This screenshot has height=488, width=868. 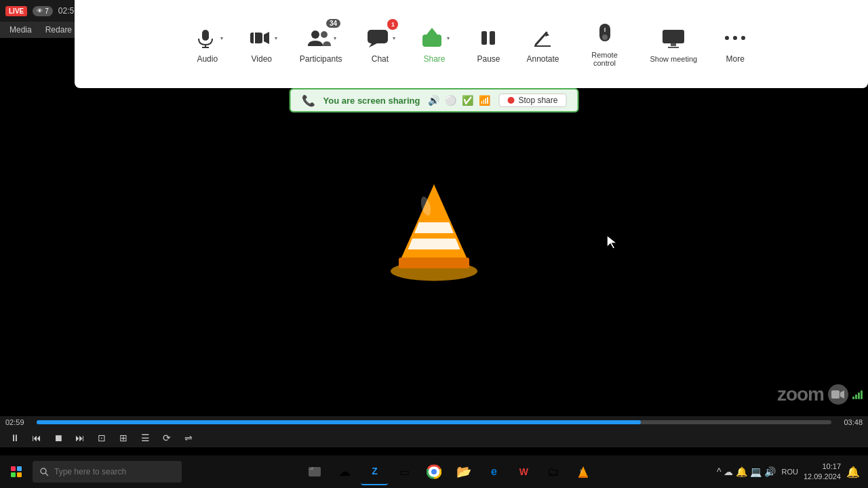 What do you see at coordinates (605, 44) in the screenshot?
I see `zoom-tool-remote: Remote control` at bounding box center [605, 44].